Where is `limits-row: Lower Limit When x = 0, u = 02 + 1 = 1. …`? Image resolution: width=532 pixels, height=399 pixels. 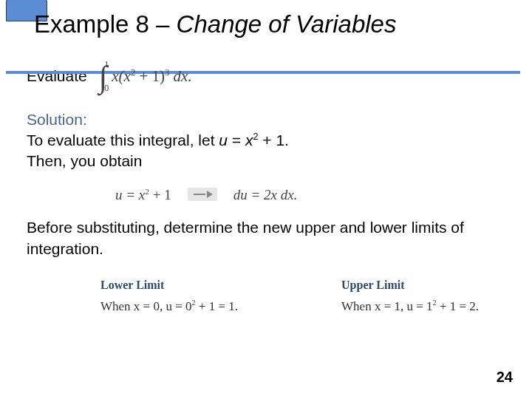
limits-row: Lower Limit When x = 0, u = 02 + 1 = 1. … is located at coordinates (303, 296).